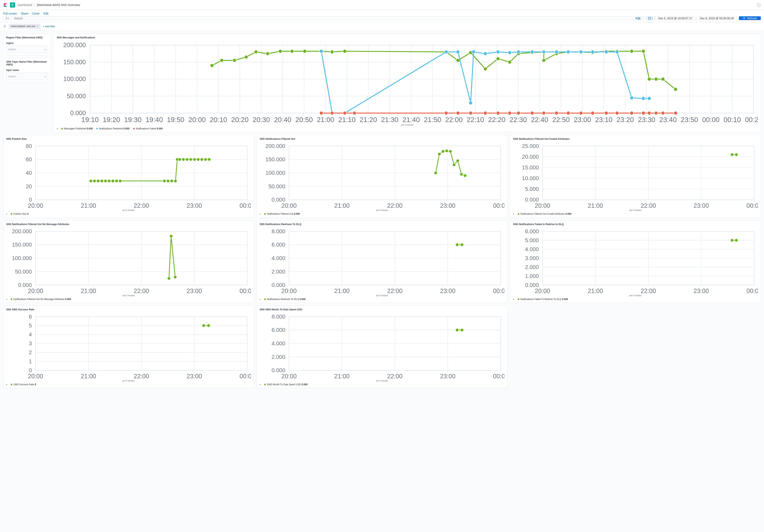 The image size is (764, 532). I want to click on svg-text: 19:40, so click(154, 120).